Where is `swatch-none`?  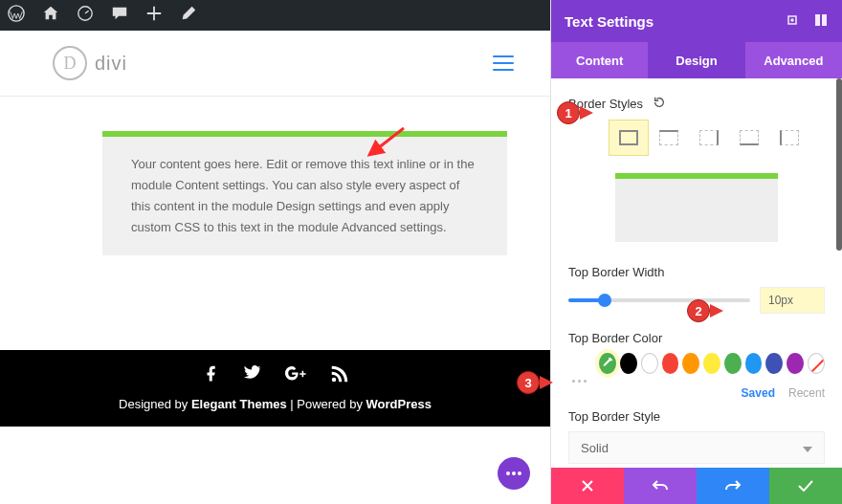
swatch-none is located at coordinates (816, 363).